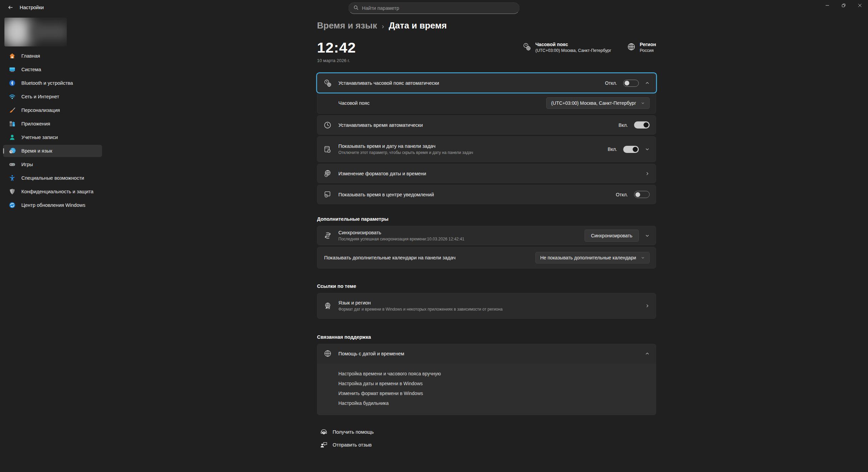 The height and width of the screenshot is (472, 868). Describe the element at coordinates (53, 178) in the screenshot. I see `sidebar-item-accessibility: Специальные возможности` at that location.